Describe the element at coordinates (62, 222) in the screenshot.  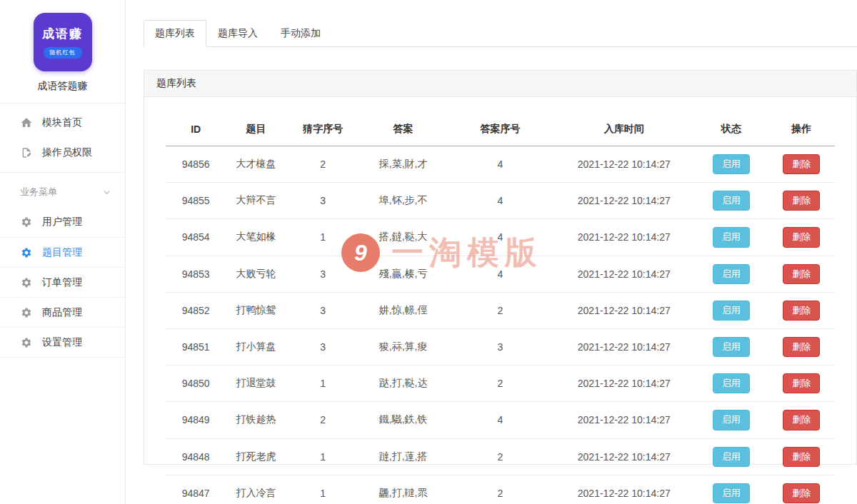
I see `sidebar-menu-item-label: 用户管理` at that location.